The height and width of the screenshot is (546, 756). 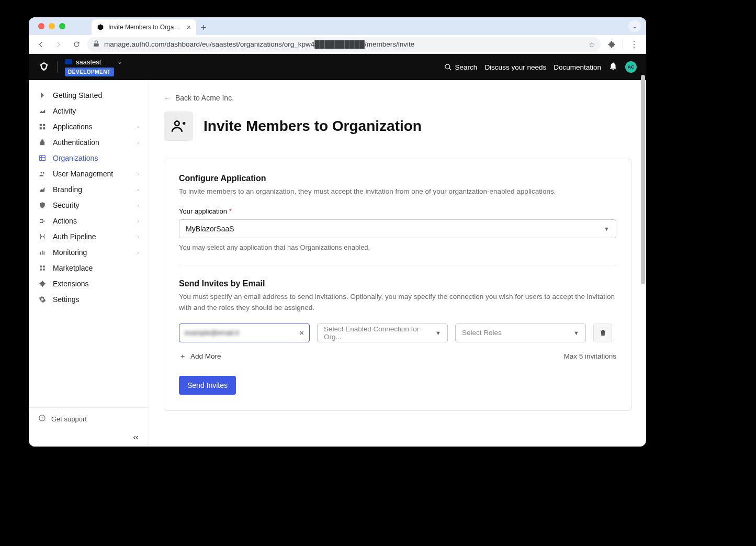 I want to click on application-select: MyBlazorSaaS ▼, so click(x=398, y=229).